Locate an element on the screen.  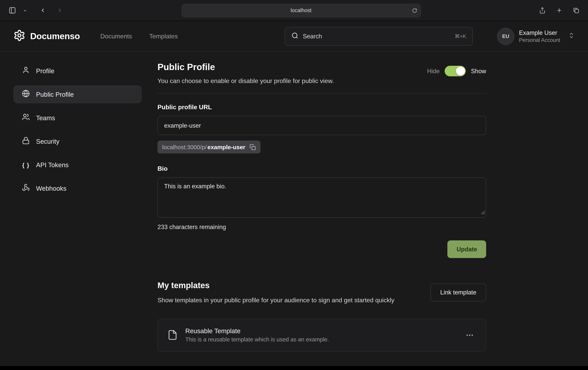
top-nav: Documents Templates is located at coordinates (139, 36).